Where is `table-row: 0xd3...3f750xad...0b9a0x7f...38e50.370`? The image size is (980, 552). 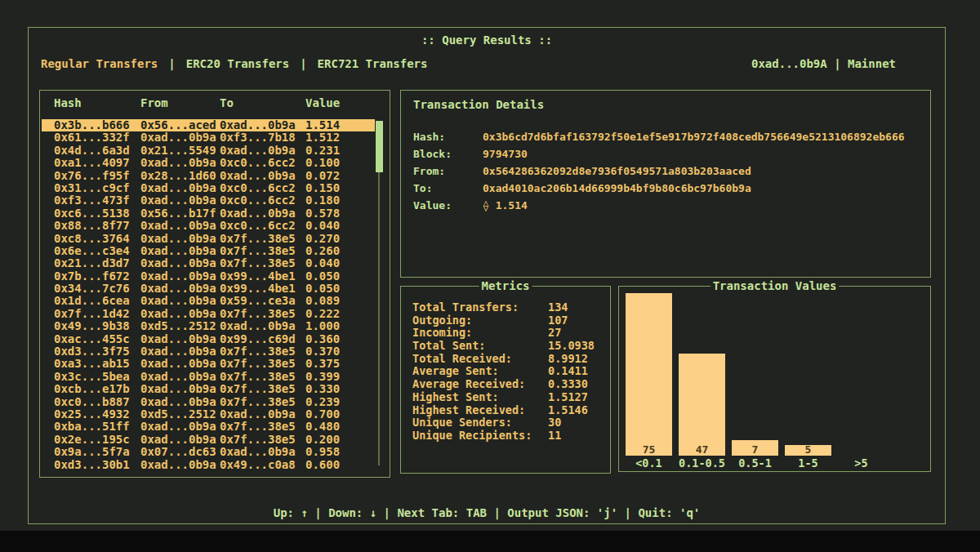 table-row: 0xd3...3f750xad...0b9a0x7f...38e50.370 is located at coordinates (208, 351).